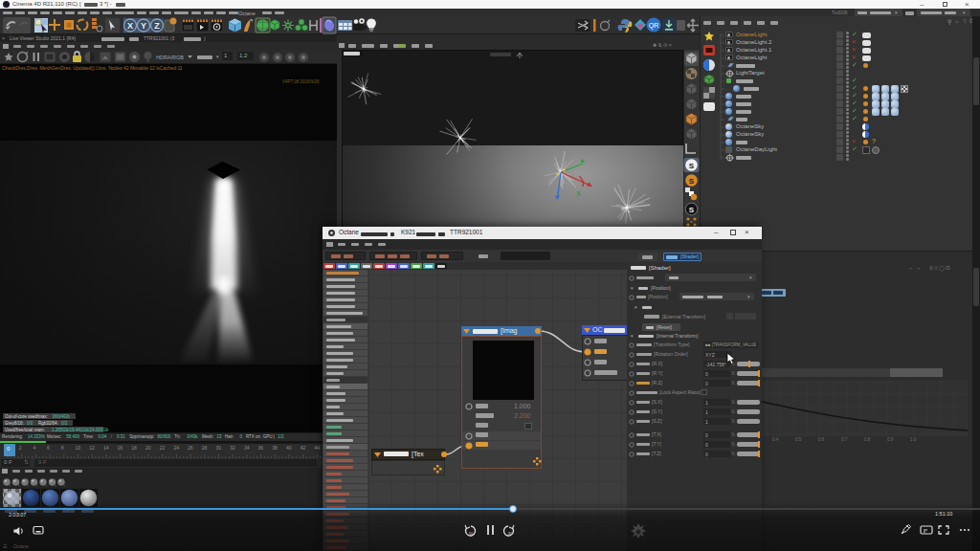 The width and height of the screenshot is (980, 551). What do you see at coordinates (655, 26) in the screenshot?
I see `svg-text: QR` at bounding box center [655, 26].